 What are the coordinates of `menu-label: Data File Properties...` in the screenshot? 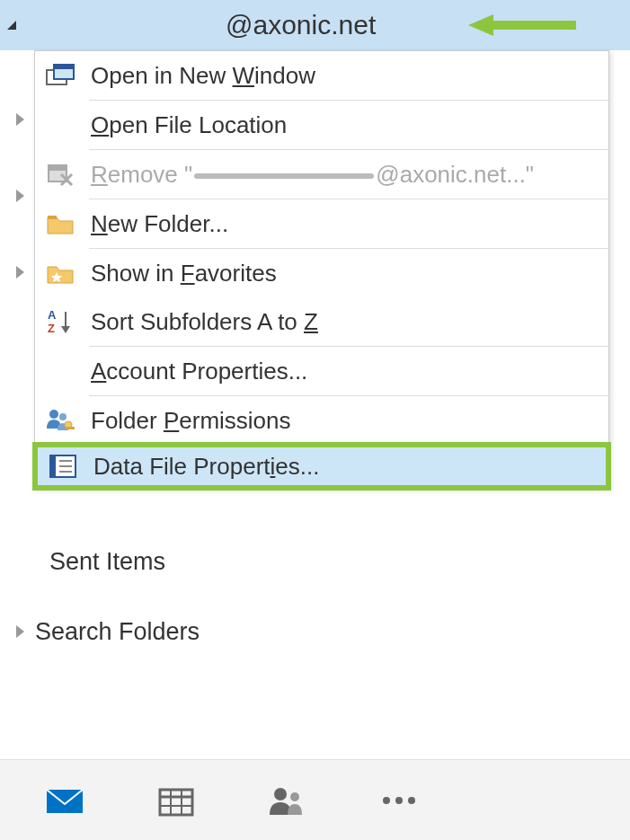 It's located at (201, 467).